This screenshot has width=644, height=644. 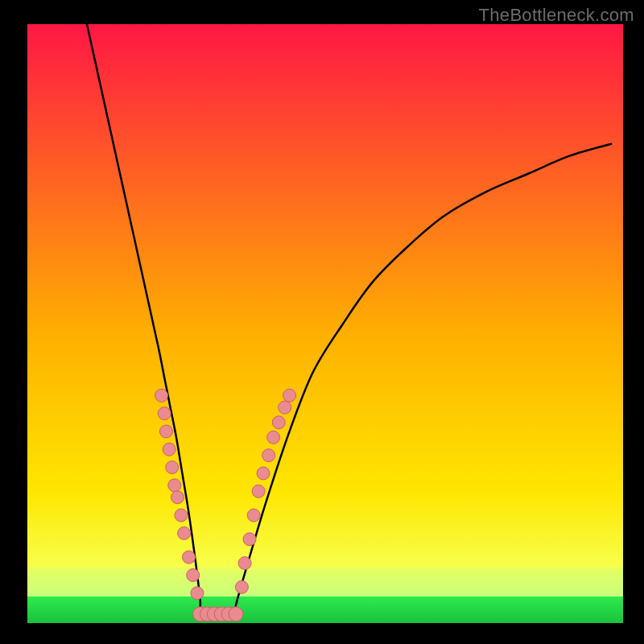 What do you see at coordinates (557, 15) in the screenshot?
I see `watermark-text: TheBottleneck.com` at bounding box center [557, 15].